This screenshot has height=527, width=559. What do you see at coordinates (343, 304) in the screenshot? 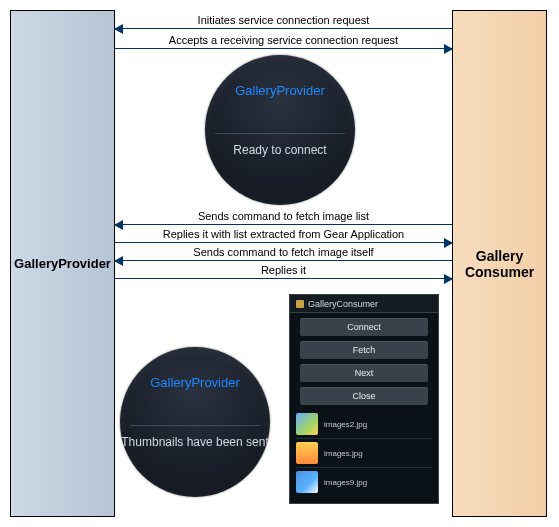
I see `phone-title: GalleryConsumer` at bounding box center [343, 304].